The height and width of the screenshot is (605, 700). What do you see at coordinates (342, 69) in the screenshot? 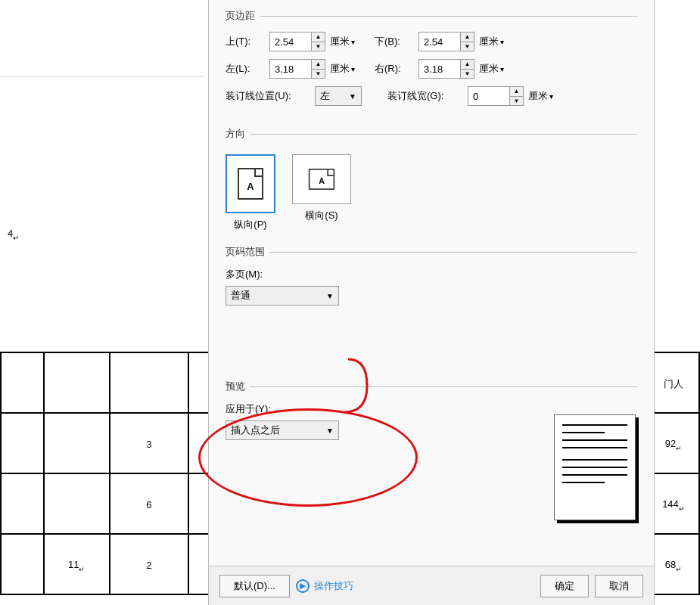
I see `margin-left-unit: 厘米▾` at bounding box center [342, 69].